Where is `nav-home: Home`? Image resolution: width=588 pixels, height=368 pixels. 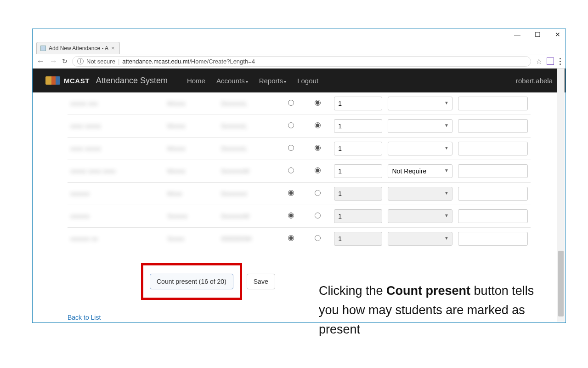
nav-home: Home is located at coordinates (196, 81).